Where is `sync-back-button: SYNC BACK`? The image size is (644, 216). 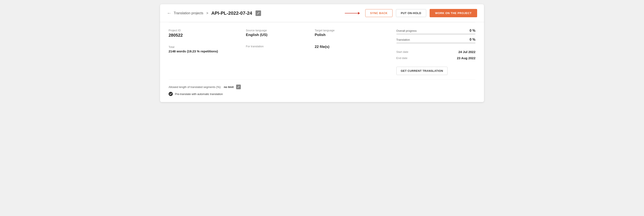 sync-back-button: SYNC BACK is located at coordinates (379, 13).